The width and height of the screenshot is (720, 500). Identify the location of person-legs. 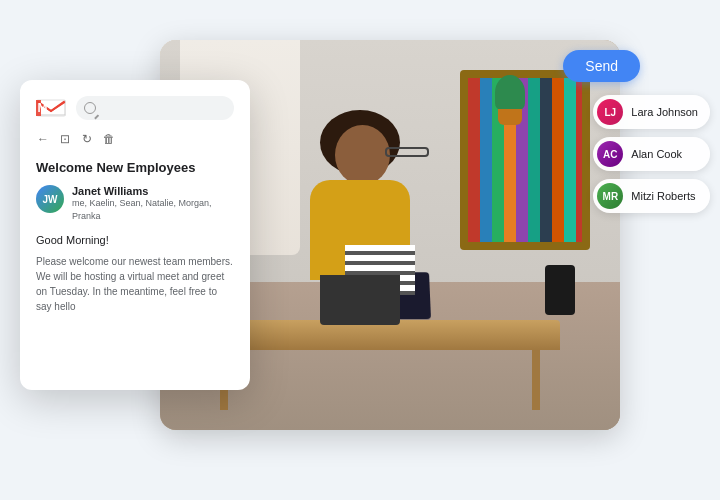
(360, 300).